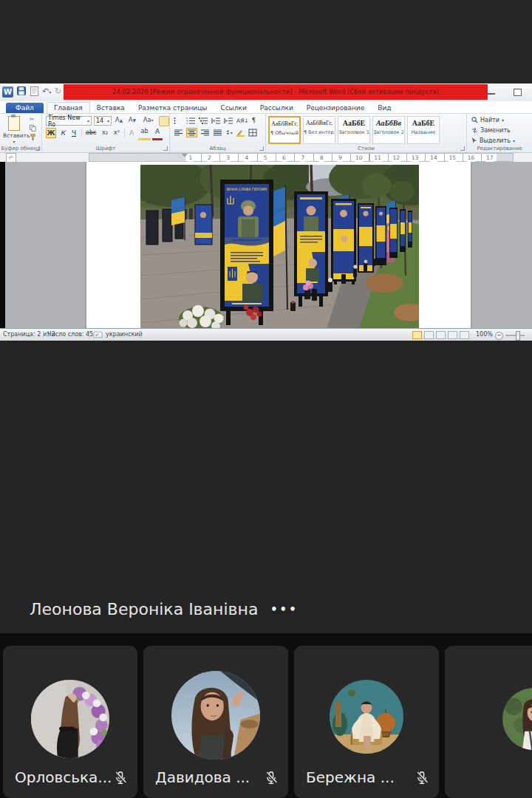  What do you see at coordinates (105, 133) in the screenshot?
I see `subscript-button: х₂` at bounding box center [105, 133].